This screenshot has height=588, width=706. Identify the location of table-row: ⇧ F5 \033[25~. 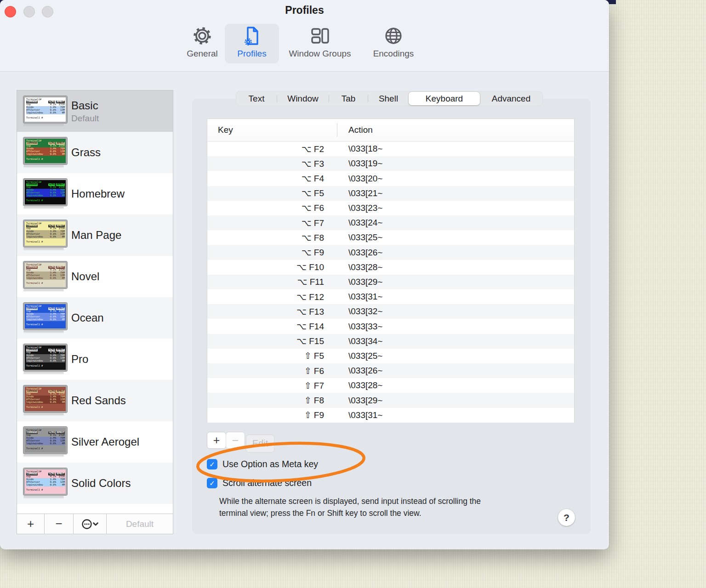
(391, 356).